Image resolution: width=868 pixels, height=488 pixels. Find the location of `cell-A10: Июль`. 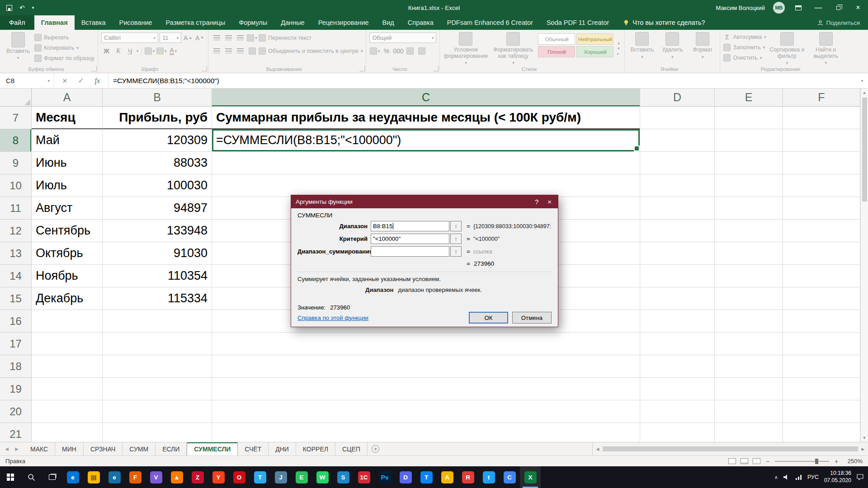

cell-A10: Июль is located at coordinates (67, 186).